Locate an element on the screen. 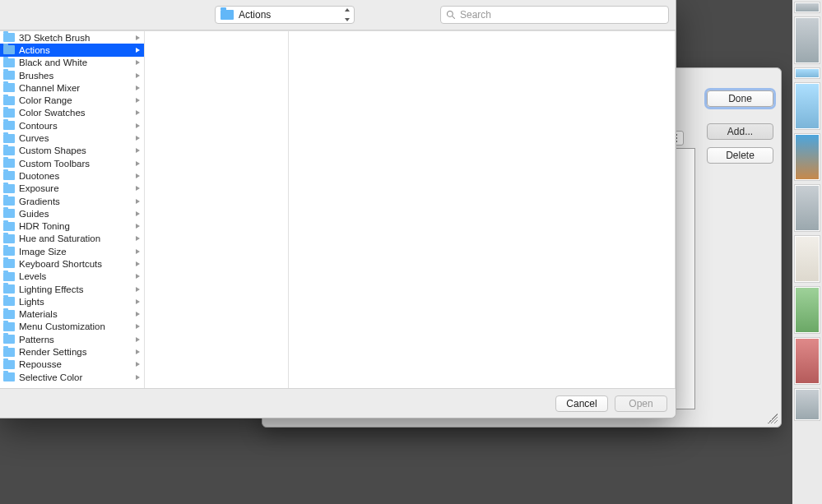 The height and width of the screenshot is (504, 822). finder-item: Materials is located at coordinates (72, 314).